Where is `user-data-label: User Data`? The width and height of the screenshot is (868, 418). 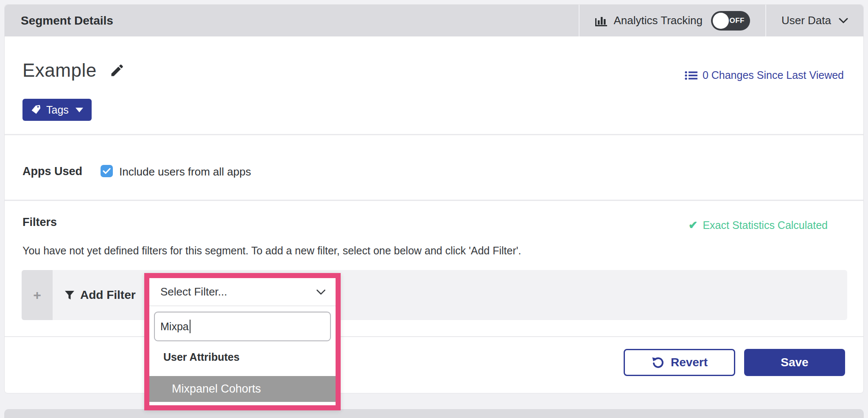 user-data-label: User Data is located at coordinates (806, 20).